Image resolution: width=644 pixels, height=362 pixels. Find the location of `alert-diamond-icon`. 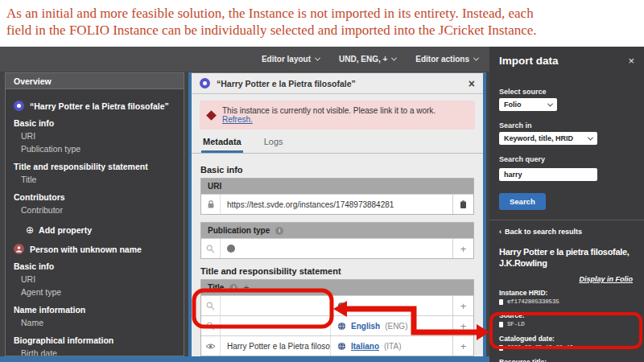

alert-diamond-icon is located at coordinates (211, 116).